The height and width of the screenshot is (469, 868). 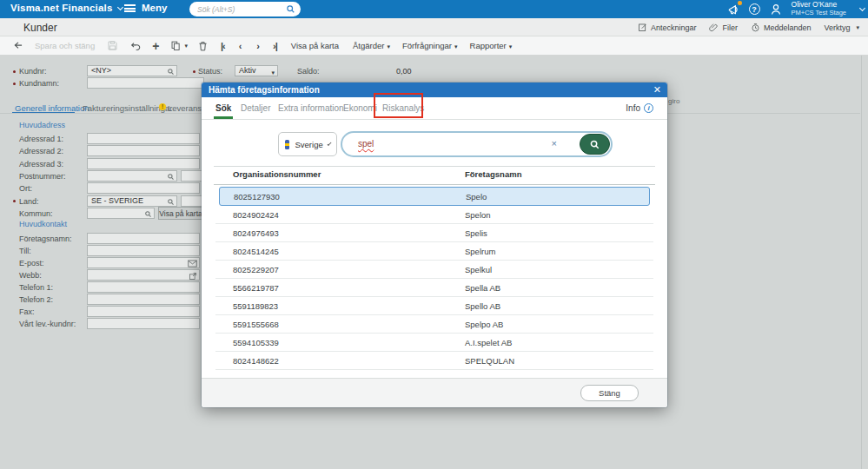 What do you see at coordinates (132, 71) in the screenshot?
I see `kundnr-field: <NY>` at bounding box center [132, 71].